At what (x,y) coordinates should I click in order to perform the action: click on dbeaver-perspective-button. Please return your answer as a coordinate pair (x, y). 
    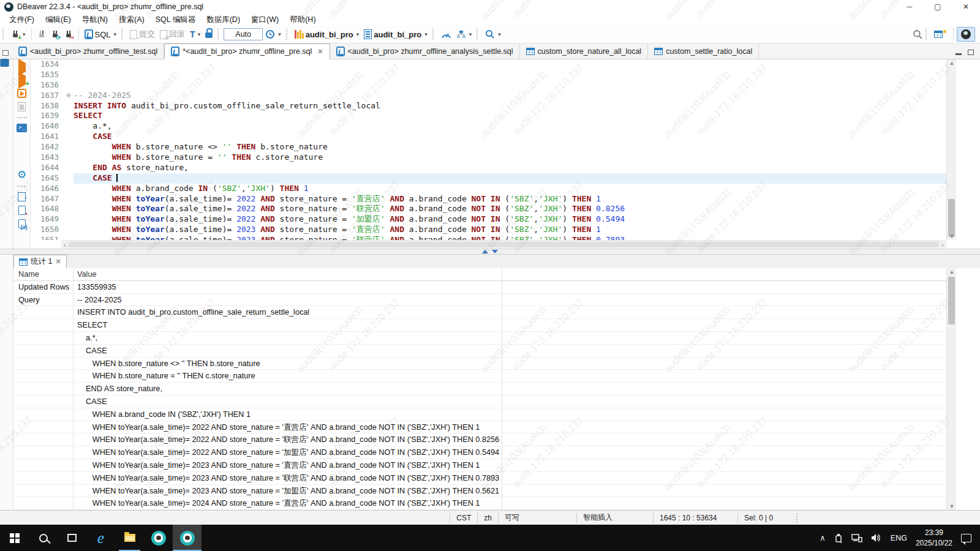
    Looking at the image, I should click on (966, 34).